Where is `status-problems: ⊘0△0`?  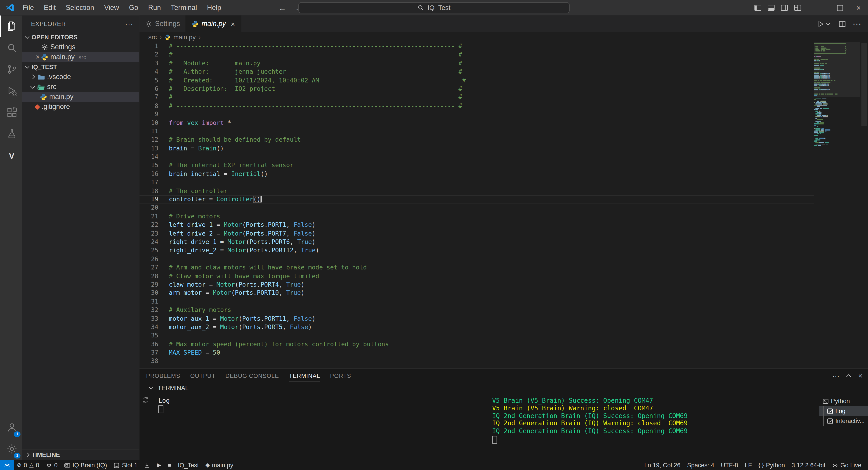
status-problems: ⊘0△0 is located at coordinates (28, 465).